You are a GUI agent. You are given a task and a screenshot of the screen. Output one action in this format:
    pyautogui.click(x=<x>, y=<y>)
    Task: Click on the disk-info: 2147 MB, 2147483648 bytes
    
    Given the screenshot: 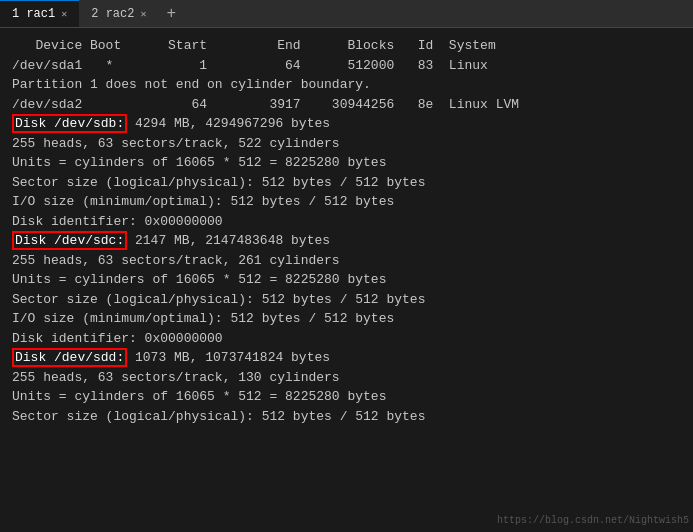 What is the action you would take?
    pyautogui.click(x=228, y=240)
    